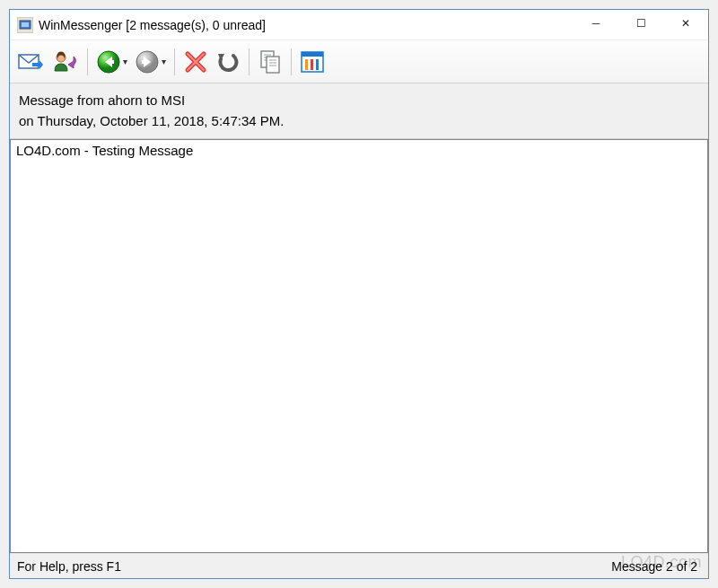  I want to click on message-date-line: on Thursday, October 11, 2018, 5:47:34 P…, so click(359, 122).